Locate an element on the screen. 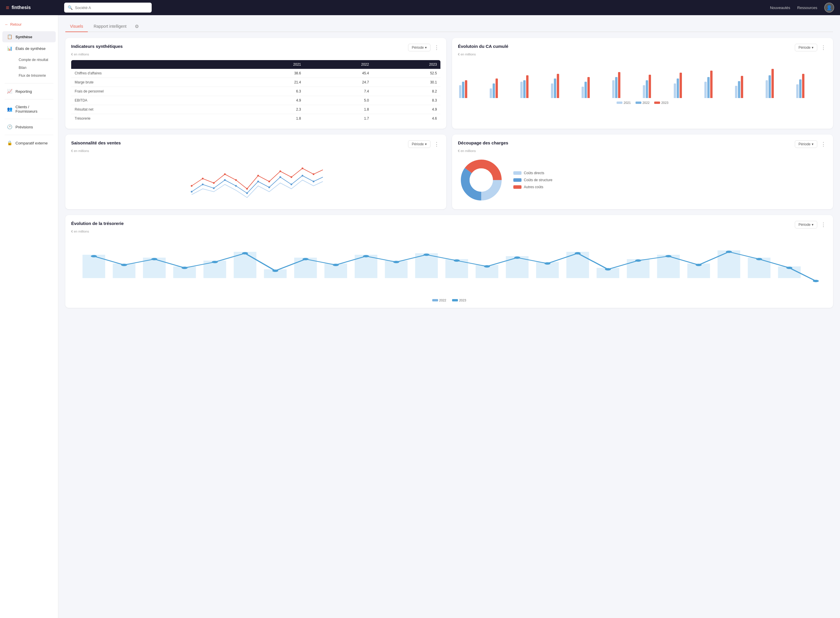  settings-gear-icon: ⚙ is located at coordinates (137, 26).